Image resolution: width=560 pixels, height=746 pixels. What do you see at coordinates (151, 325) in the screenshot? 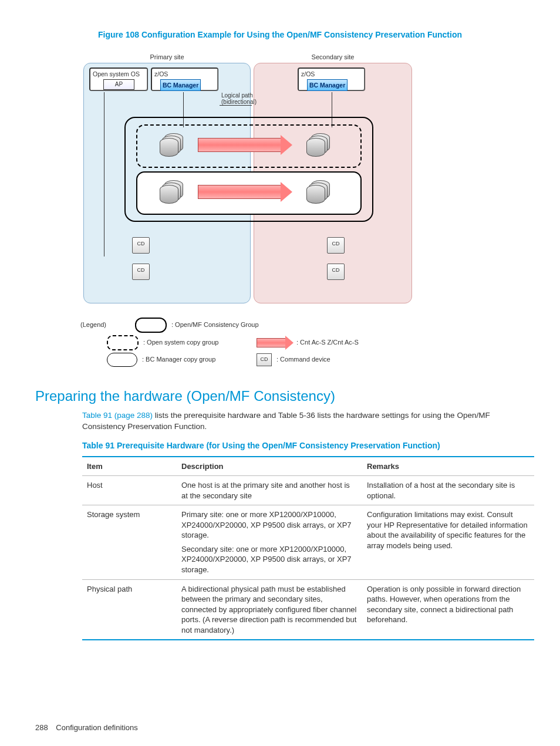
I see `legend-consistency-icon` at bounding box center [151, 325].